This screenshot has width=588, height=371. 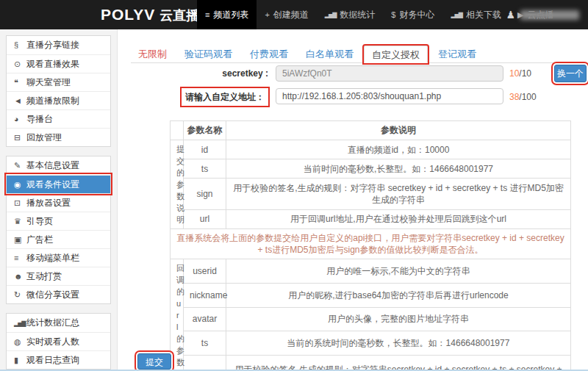 What do you see at coordinates (59, 239) in the screenshot?
I see `sidebar-item-ad-bar: ▣广告栏` at bounding box center [59, 239].